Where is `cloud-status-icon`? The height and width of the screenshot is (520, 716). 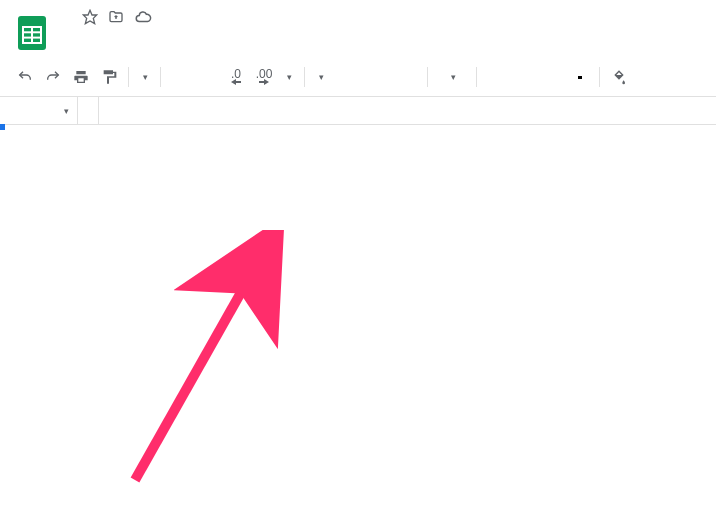
cloud-status-icon is located at coordinates (143, 19).